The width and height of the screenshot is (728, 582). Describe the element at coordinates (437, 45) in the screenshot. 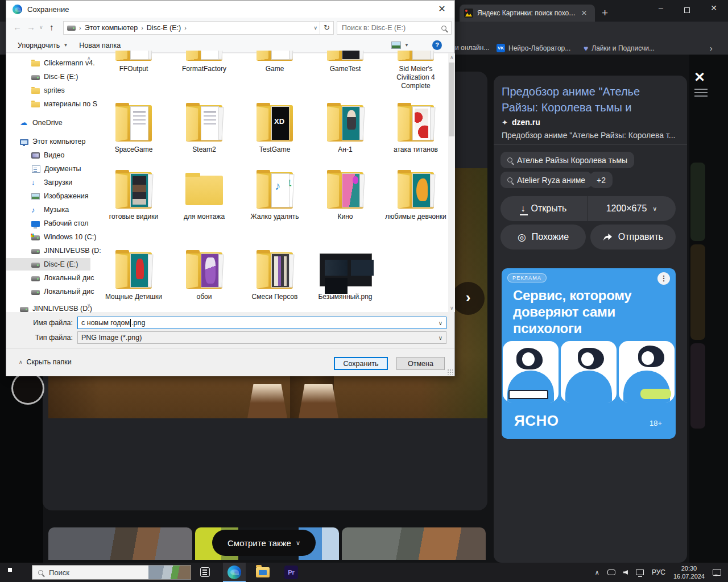

I see `help-button: ?` at that location.